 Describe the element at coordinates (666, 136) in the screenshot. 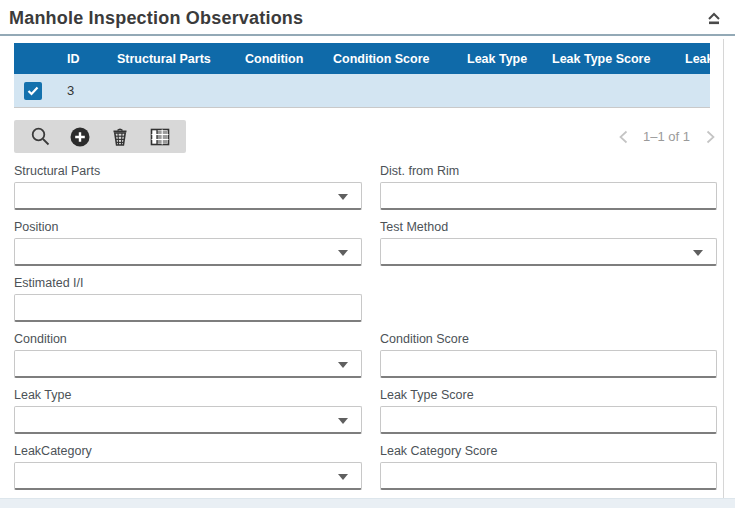

I see `pagination: 1–1 of 1` at that location.